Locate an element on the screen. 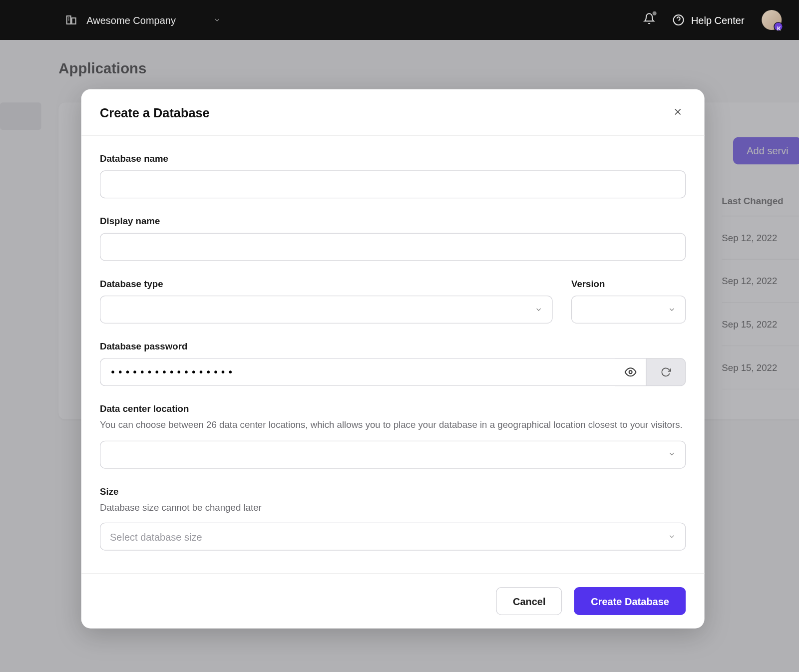  password-mask: ••••••••••••••••• is located at coordinates (172, 372).